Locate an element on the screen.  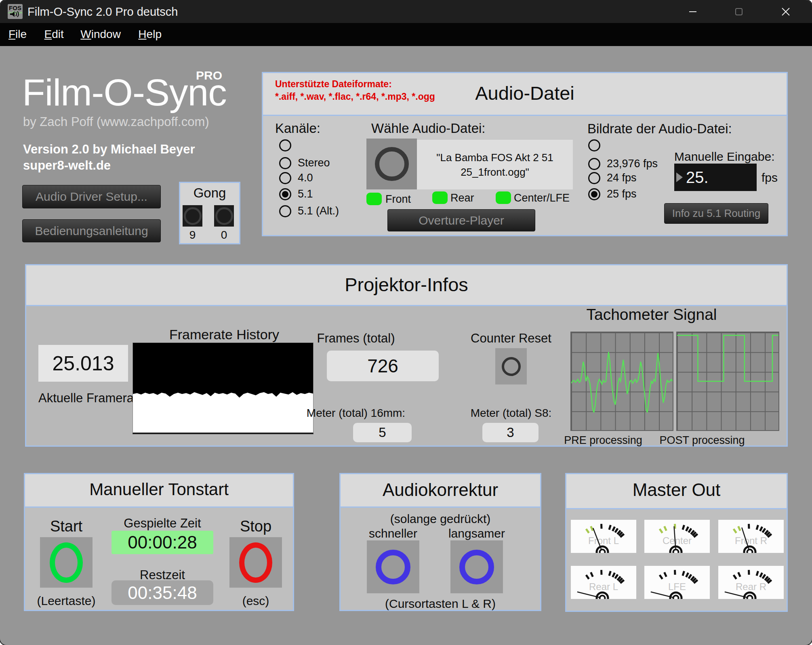
frames-total-value: 726 is located at coordinates (383, 366).